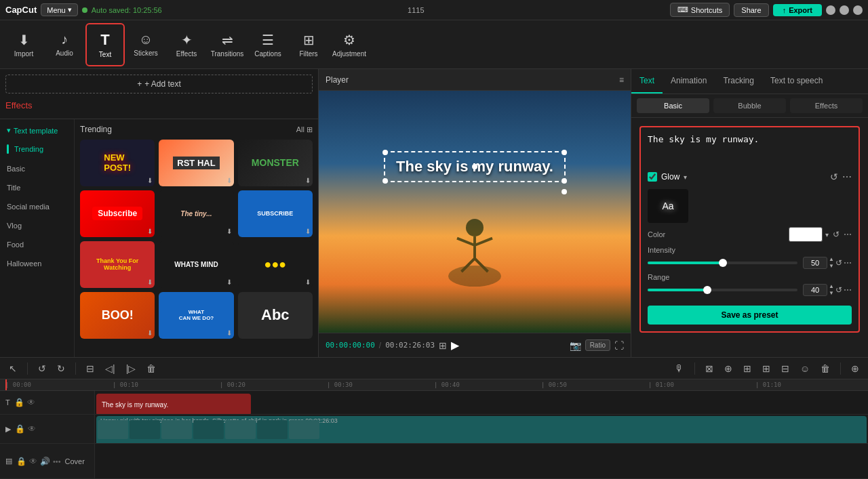  I want to click on tab-animation: Animation, so click(689, 81).